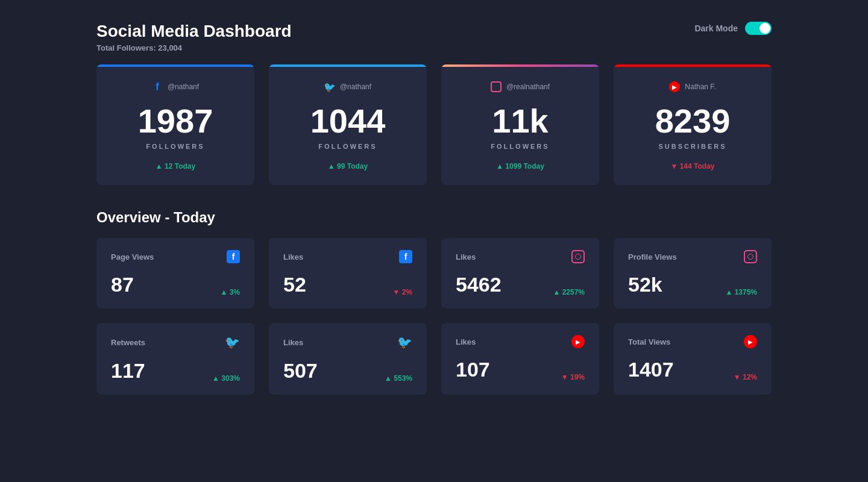  What do you see at coordinates (330, 87) in the screenshot?
I see `twitter-icon: 🐦` at bounding box center [330, 87].